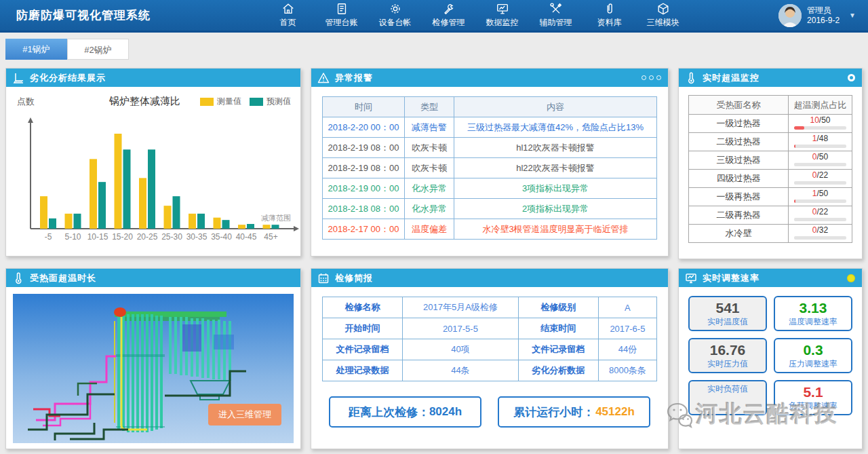  What do you see at coordinates (558, 371) in the screenshot?
I see `maintenance-label: 劣化分析数据` at bounding box center [558, 371].